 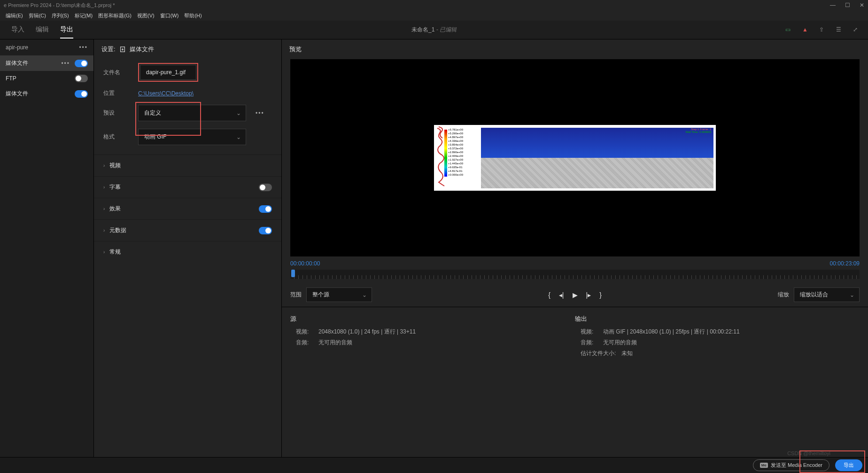 What do you see at coordinates (857, 30) in the screenshot?
I see `expand-icon: ⤢` at bounding box center [857, 30].